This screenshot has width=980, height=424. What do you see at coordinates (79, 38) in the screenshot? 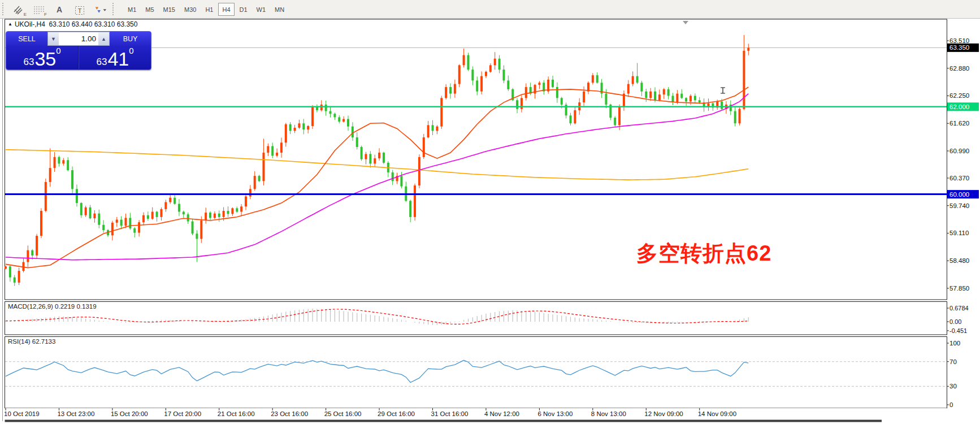
I see `volume-spinner: ▼ ▲` at bounding box center [79, 38].